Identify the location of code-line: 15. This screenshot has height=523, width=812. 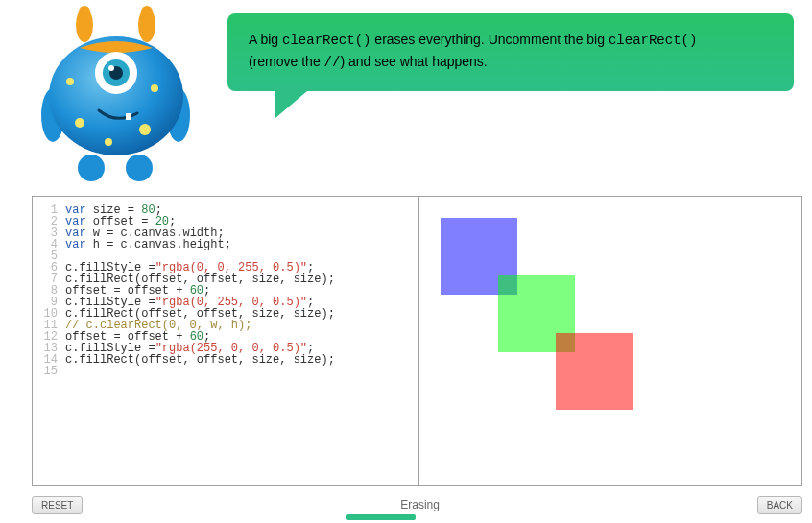
(223, 371).